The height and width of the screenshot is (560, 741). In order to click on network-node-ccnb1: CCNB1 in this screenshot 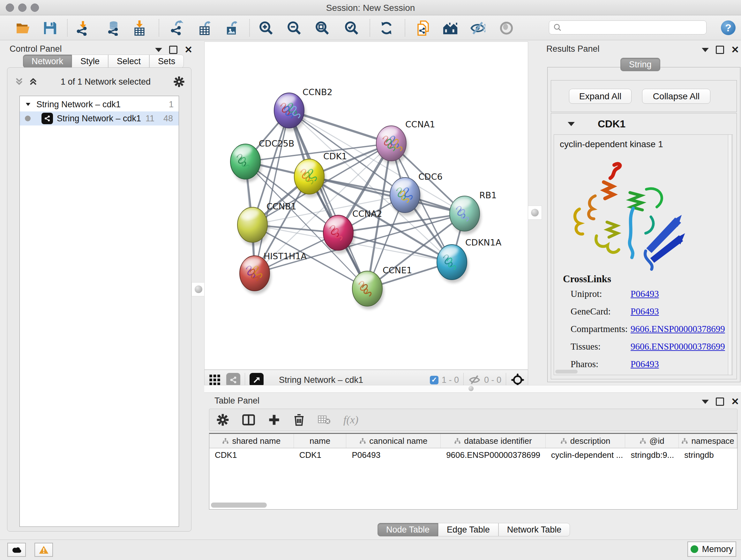, I will do `click(267, 224)`.